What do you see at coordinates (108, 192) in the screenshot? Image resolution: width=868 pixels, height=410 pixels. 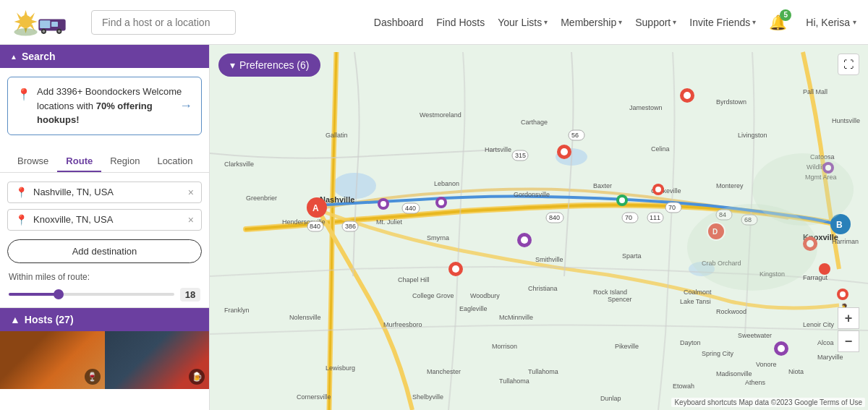 I see `origin-input` at bounding box center [108, 192].